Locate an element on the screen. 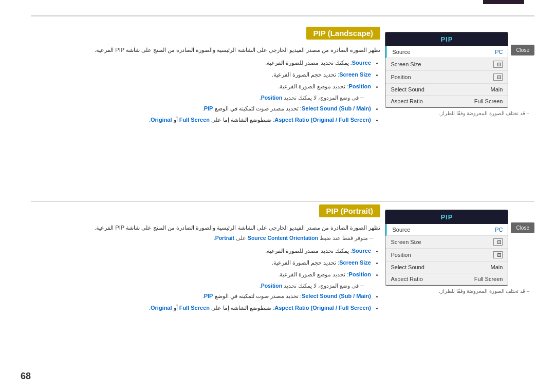  footnote-1: – قد تختلف الصورة المعروضة وفقًا للطراز. is located at coordinates (487, 113).